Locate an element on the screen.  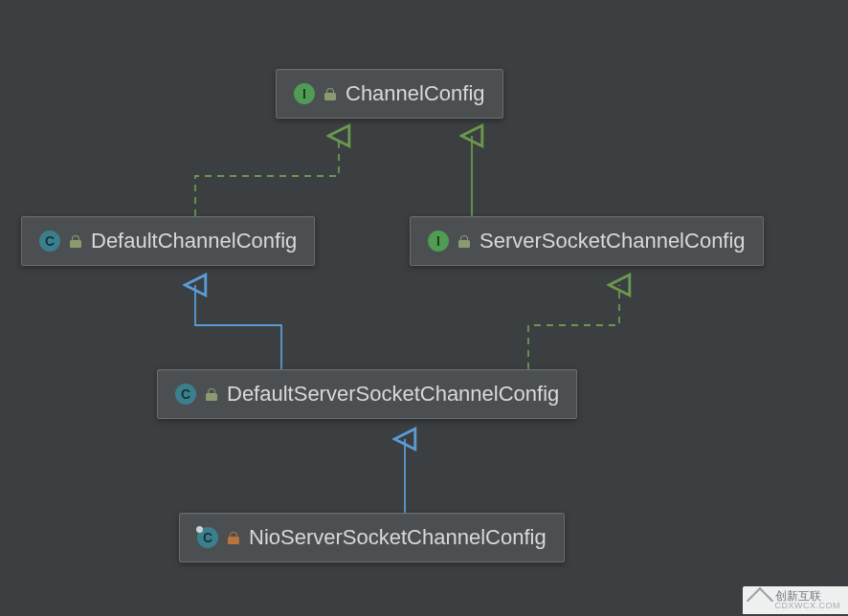
node-label: ServerSocketChannelConfig is located at coordinates (613, 241).